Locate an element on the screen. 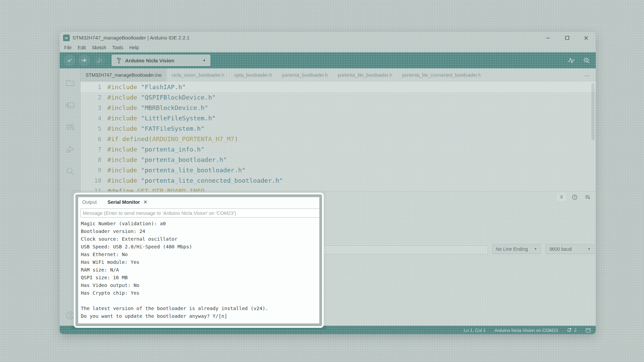 This screenshot has height=362, width=644. bell-icon is located at coordinates (569, 330).